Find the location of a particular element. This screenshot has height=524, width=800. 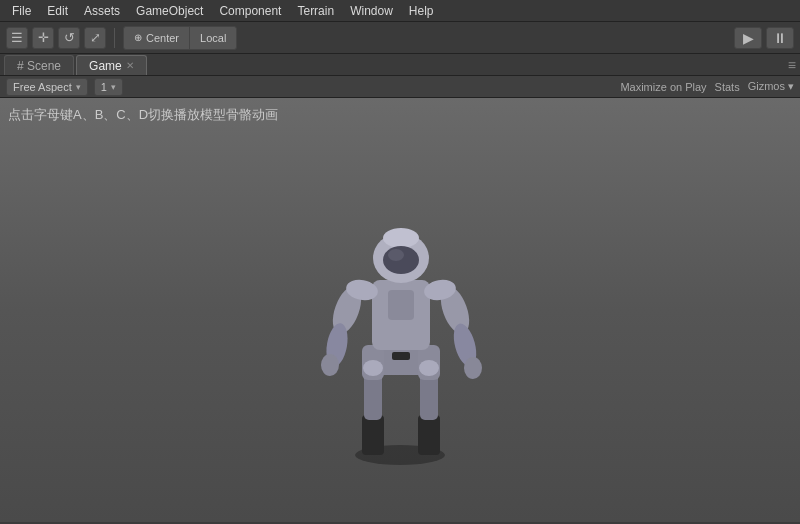

instruction-label: 点击字母键A、B、C、D切换播放模型骨骼动画 is located at coordinates (143, 114).